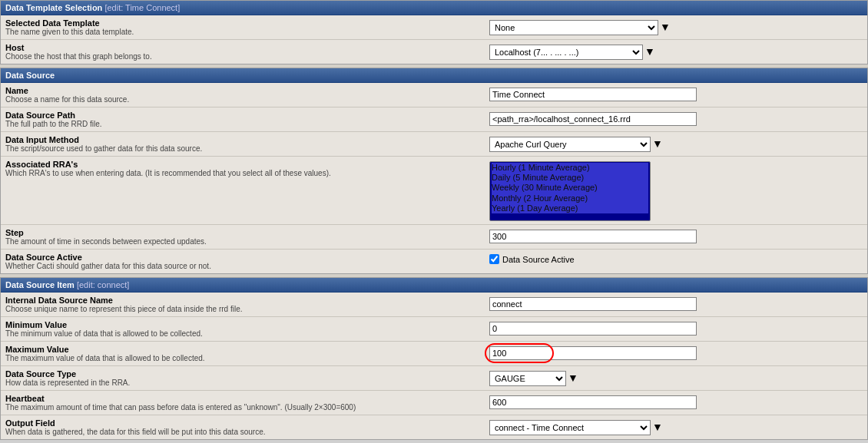 This screenshot has height=443, width=868. Describe the element at coordinates (538, 260) in the screenshot. I see `data-source-active-checkbox-text: Data Source Active` at that location.